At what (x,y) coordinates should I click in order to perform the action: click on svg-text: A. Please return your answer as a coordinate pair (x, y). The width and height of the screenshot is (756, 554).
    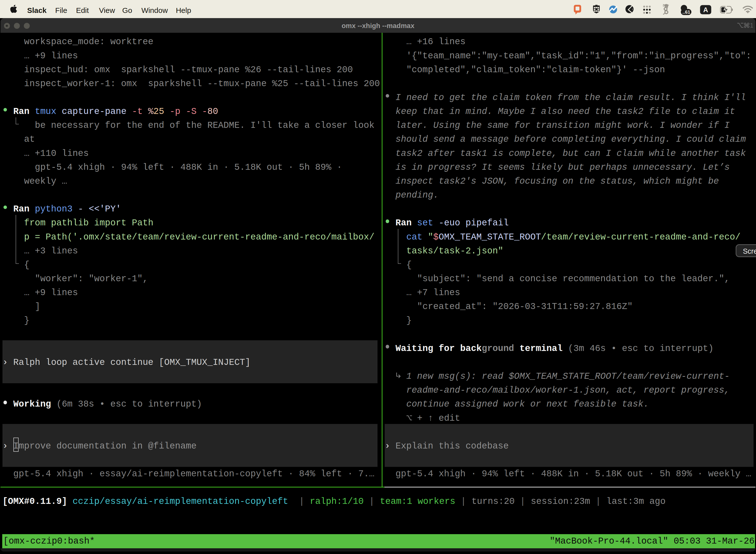
    Looking at the image, I should click on (706, 10).